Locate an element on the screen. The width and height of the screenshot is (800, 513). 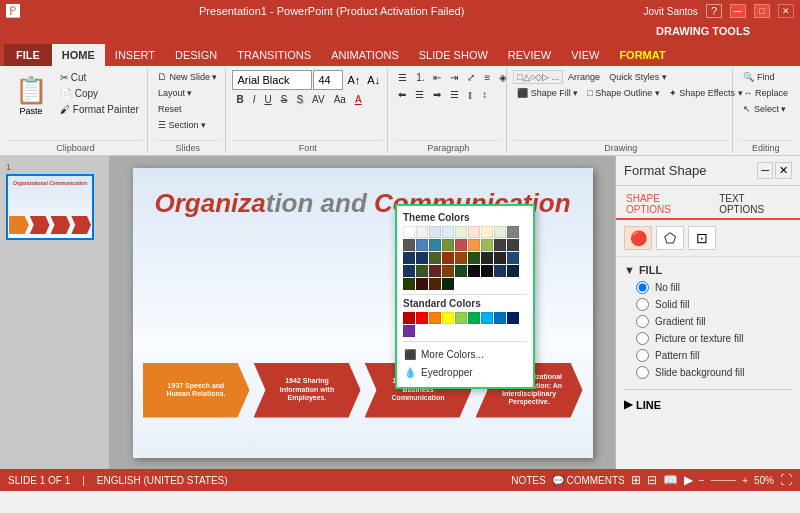
tab-view: VIEW is located at coordinates (585, 55).